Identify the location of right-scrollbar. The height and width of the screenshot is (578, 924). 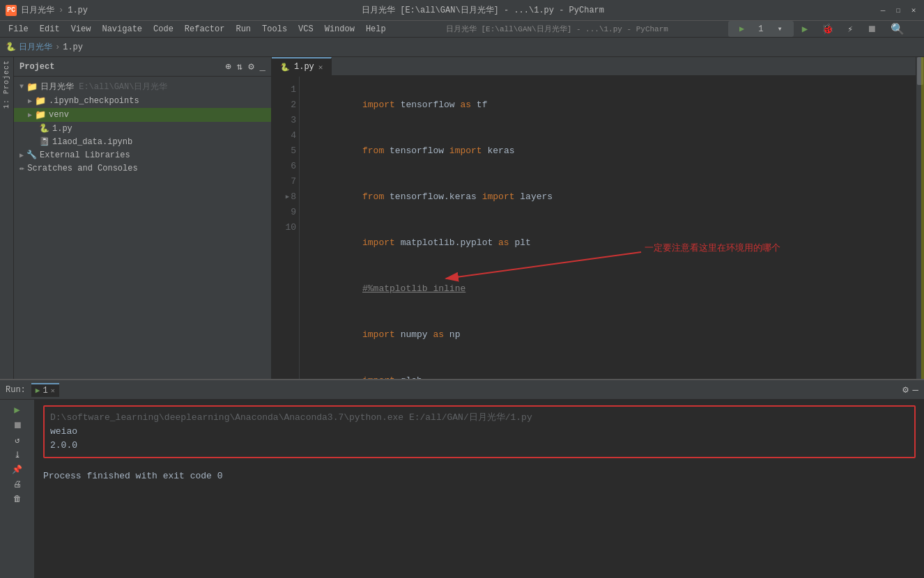
(920, 218).